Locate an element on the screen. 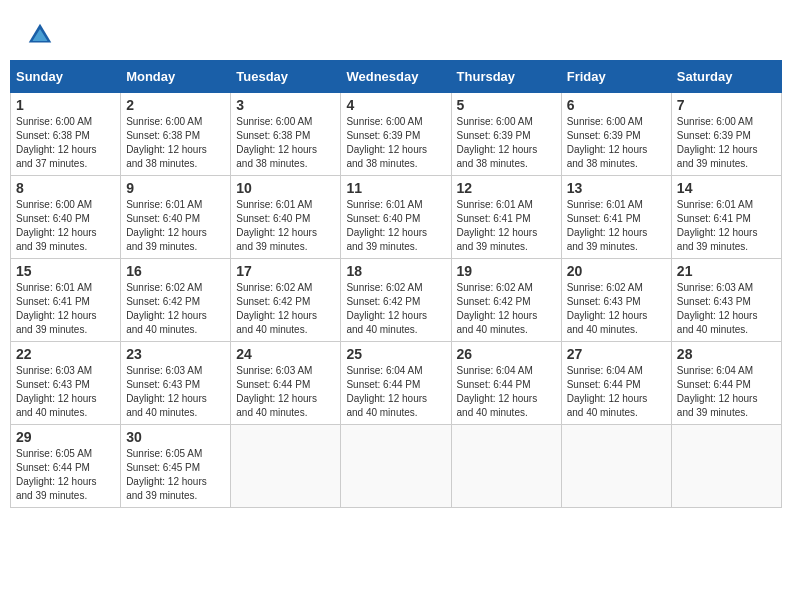  calendar-cell: 25Sunrise: 6:04 AM Sunset: 6:44 PM Dayli… is located at coordinates (396, 384).